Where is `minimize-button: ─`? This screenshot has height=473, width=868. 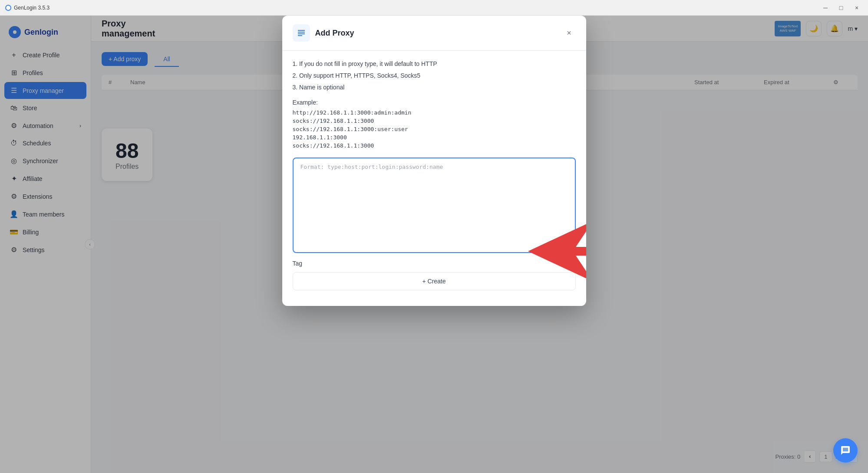 minimize-button: ─ is located at coordinates (825, 8).